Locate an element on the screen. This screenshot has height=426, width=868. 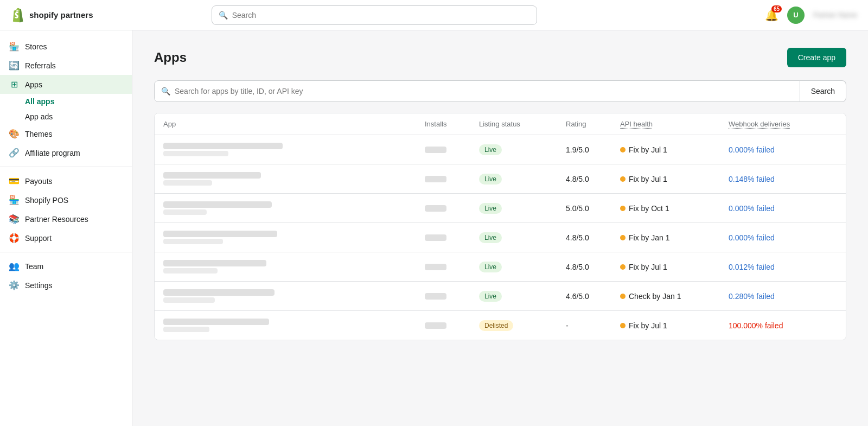
sidebar-item-affiliate: 🔗 Affiliate program is located at coordinates (66, 153).